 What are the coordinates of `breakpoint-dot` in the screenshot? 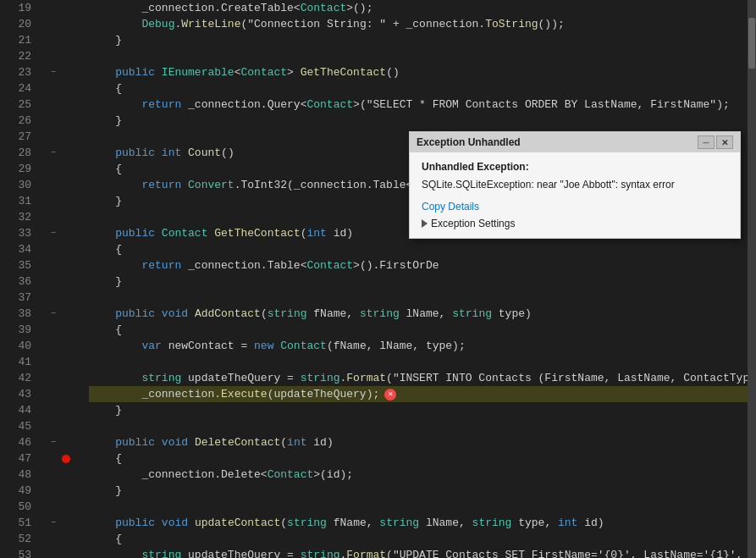 It's located at (66, 459).